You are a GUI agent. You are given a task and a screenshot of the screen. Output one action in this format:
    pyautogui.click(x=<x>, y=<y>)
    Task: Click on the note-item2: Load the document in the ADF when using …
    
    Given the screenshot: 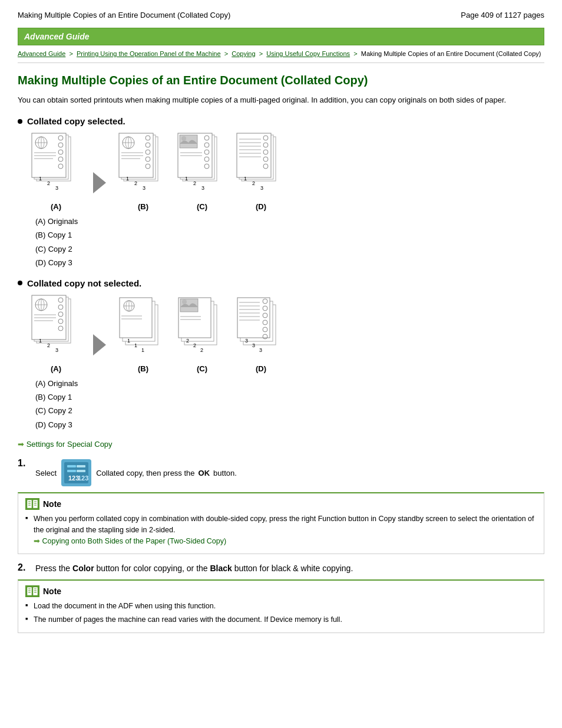 What is the action you would take?
    pyautogui.click(x=281, y=606)
    